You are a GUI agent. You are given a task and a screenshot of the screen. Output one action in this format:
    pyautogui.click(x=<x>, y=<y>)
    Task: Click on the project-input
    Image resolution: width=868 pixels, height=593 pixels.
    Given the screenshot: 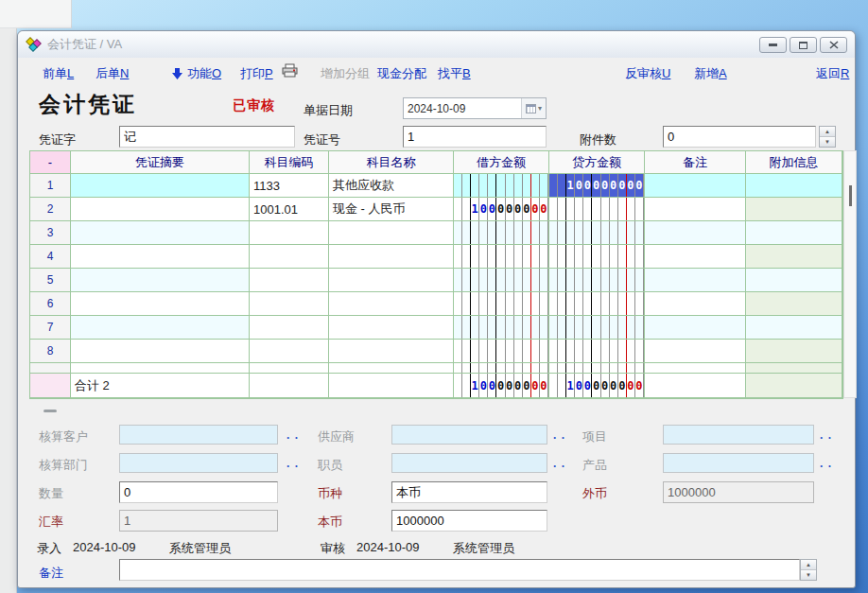 What is the action you would take?
    pyautogui.click(x=738, y=435)
    